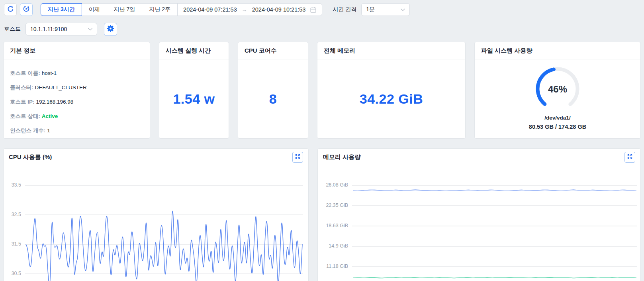 Image resolution: width=644 pixels, height=281 pixels. What do you see at coordinates (76, 90) in the screenshot?
I see `basic-info-card: 기본 정보 호스트 이름:host-1 클러스터:DEFAULT_CLUSTER…` at bounding box center [76, 90].